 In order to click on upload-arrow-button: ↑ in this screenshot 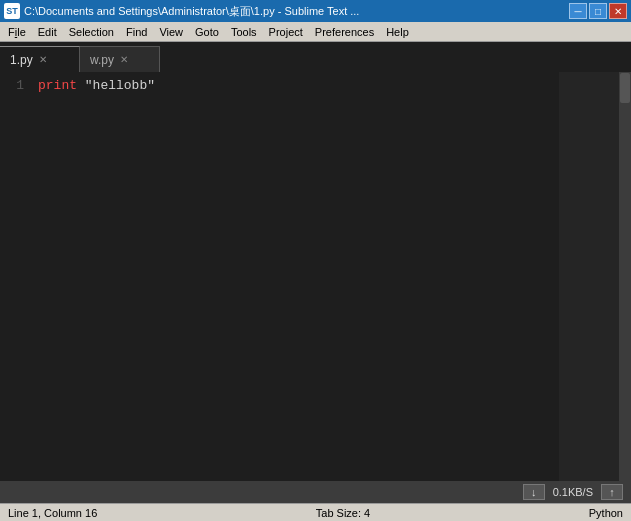, I will do `click(612, 492)`.